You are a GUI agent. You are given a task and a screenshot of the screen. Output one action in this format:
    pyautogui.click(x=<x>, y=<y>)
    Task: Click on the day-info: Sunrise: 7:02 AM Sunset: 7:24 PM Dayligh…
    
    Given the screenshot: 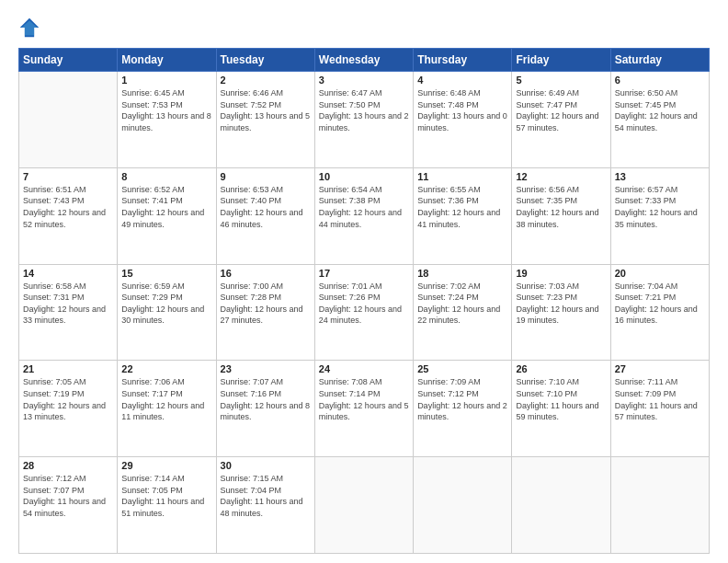 What is the action you would take?
    pyautogui.click(x=462, y=304)
    